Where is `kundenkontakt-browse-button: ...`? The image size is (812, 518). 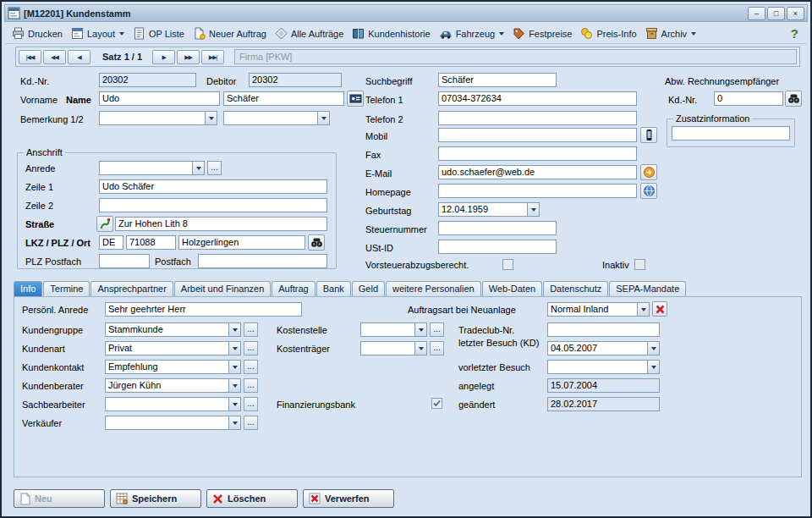 kundenkontakt-browse-button: ... is located at coordinates (250, 367).